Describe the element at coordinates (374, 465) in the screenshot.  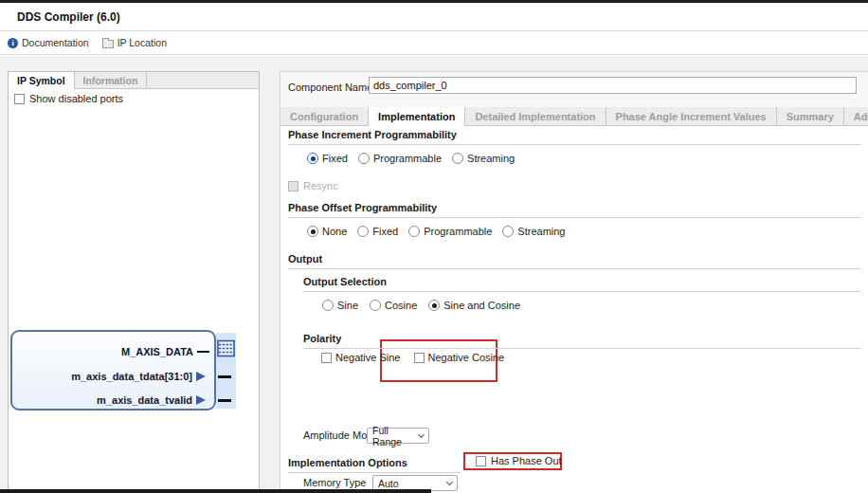
I see `implementation-options-header: Implementation Options` at that location.